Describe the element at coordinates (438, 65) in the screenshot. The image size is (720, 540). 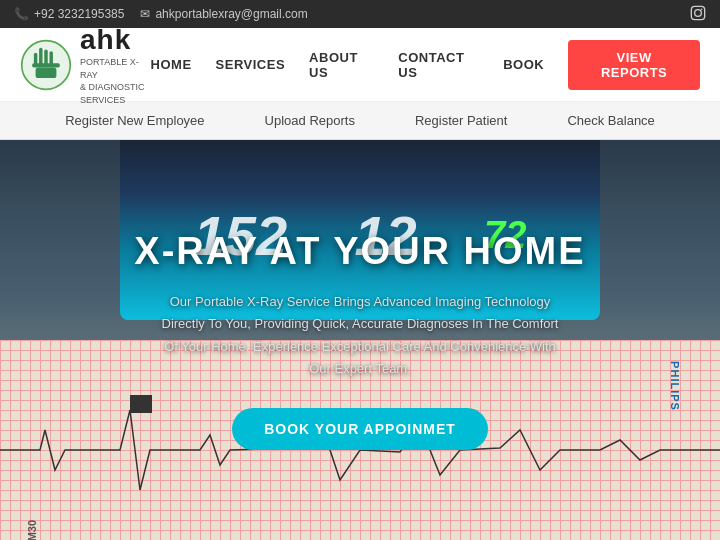
I see `nav-contact: CONTACT US` at that location.